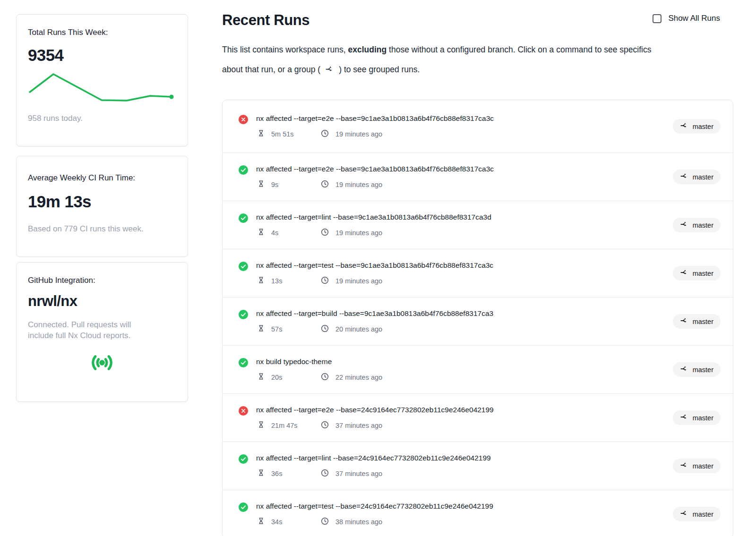 This screenshot has height=536, width=756. Describe the element at coordinates (478, 273) in the screenshot. I see `run-row: nx affected --target=test --base=9c1ae3a…` at that location.